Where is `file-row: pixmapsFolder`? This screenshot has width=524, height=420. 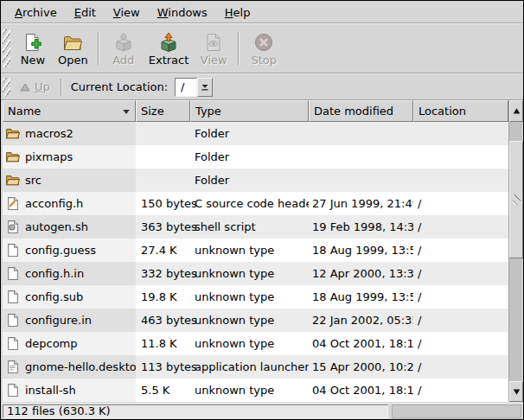
file-row: pixmapsFolder is located at coordinates (256, 157).